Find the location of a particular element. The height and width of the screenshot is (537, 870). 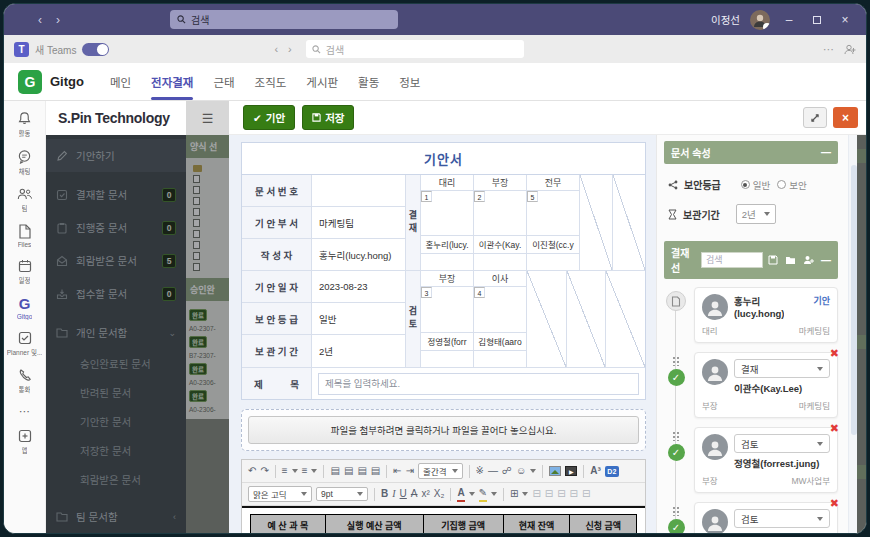

close-window-button: × is located at coordinates (845, 20).